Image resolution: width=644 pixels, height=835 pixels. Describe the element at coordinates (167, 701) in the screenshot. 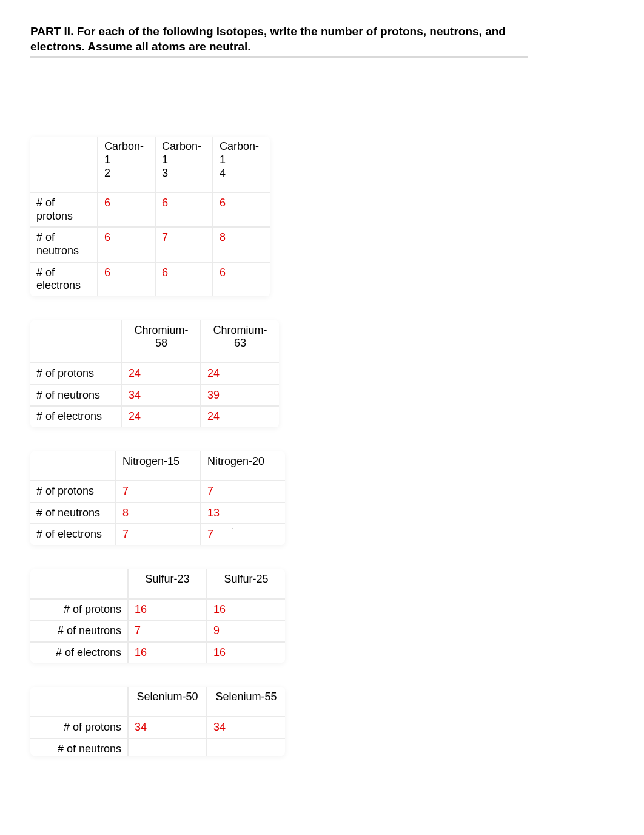

I see `col-header: Selenium-50` at that location.